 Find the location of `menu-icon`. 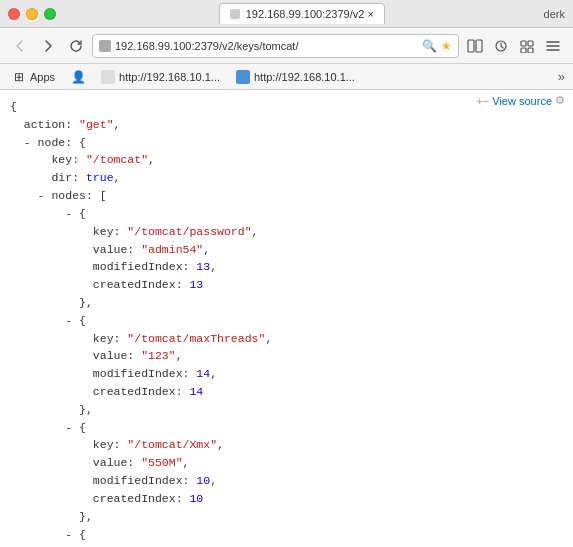

menu-icon is located at coordinates (553, 46).